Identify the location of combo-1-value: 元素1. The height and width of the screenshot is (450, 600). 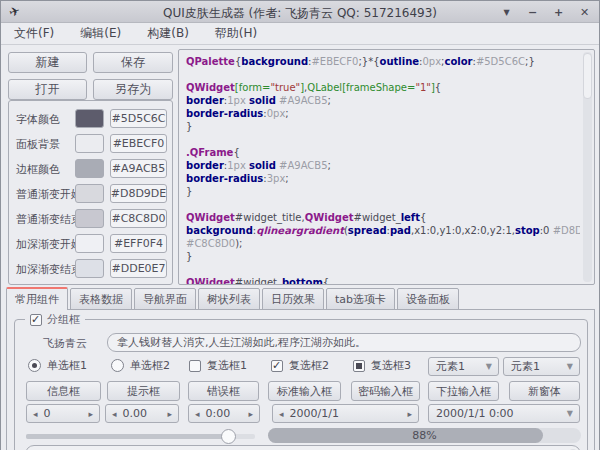
(461, 366).